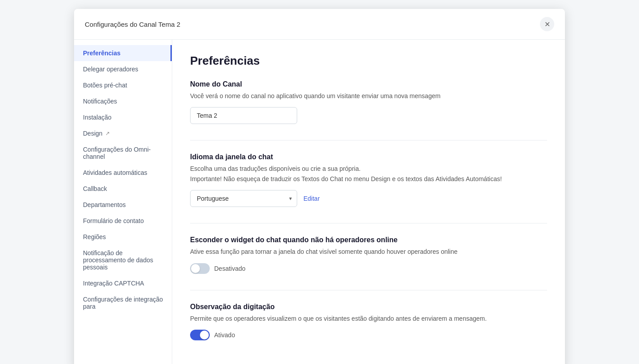  Describe the element at coordinates (123, 189) in the screenshot. I see `sidebar-item-callback: Callback` at that location.